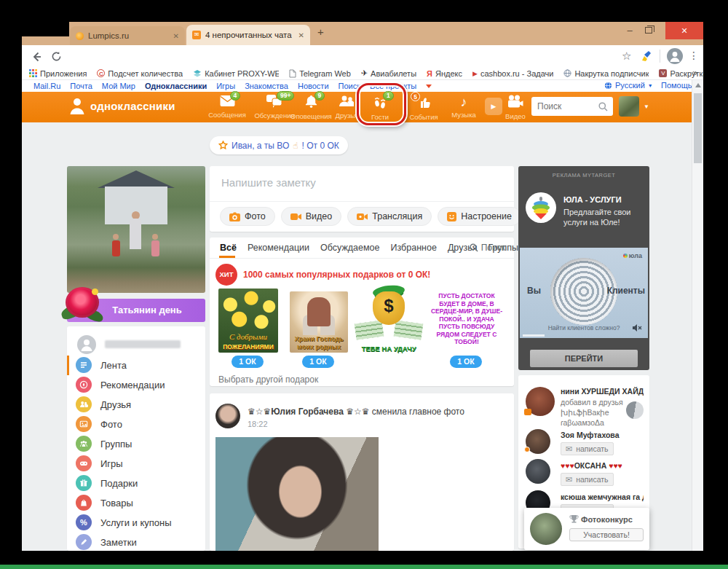 The image size is (728, 569). Describe the element at coordinates (602, 391) in the screenshot. I see `friend-name: нини ХУРШЕДИ ХАЙДАР...` at that location.